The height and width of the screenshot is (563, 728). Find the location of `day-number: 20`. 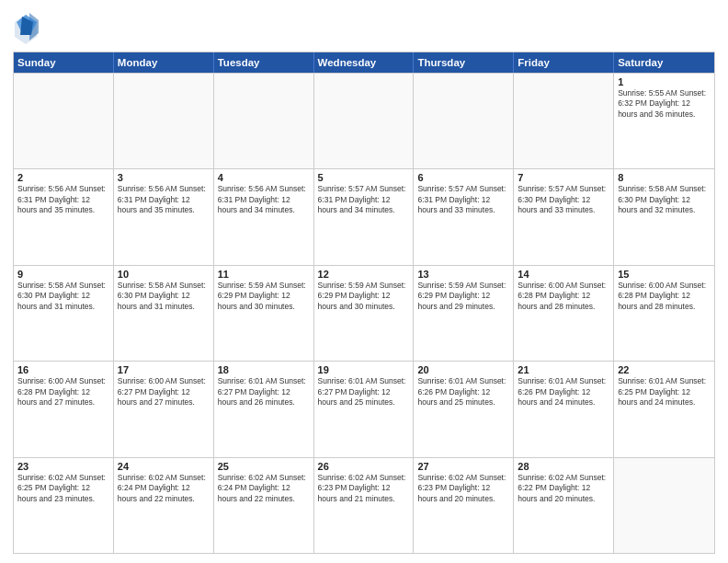

day-number: 20 is located at coordinates (463, 370).